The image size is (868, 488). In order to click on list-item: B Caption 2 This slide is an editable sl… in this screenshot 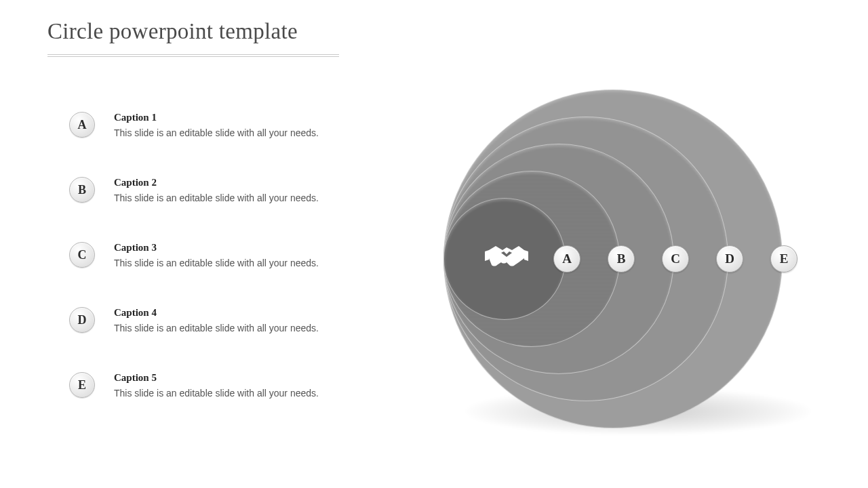, I will do `click(218, 190)`.